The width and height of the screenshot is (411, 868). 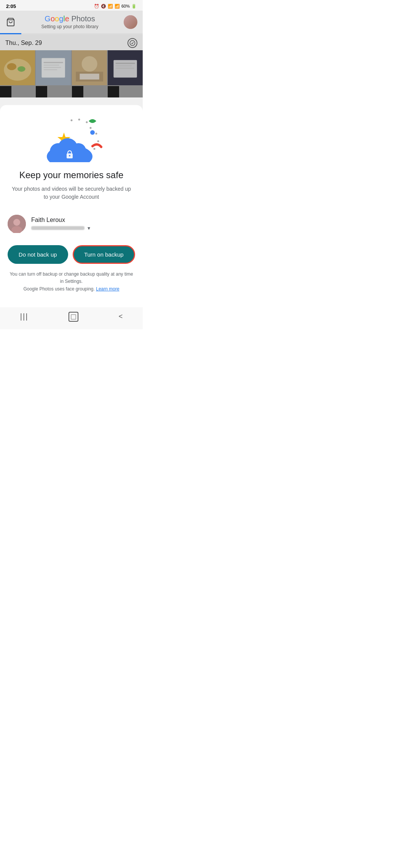 What do you see at coordinates (24, 317) in the screenshot?
I see `recents-nav-button: |||` at bounding box center [24, 317].